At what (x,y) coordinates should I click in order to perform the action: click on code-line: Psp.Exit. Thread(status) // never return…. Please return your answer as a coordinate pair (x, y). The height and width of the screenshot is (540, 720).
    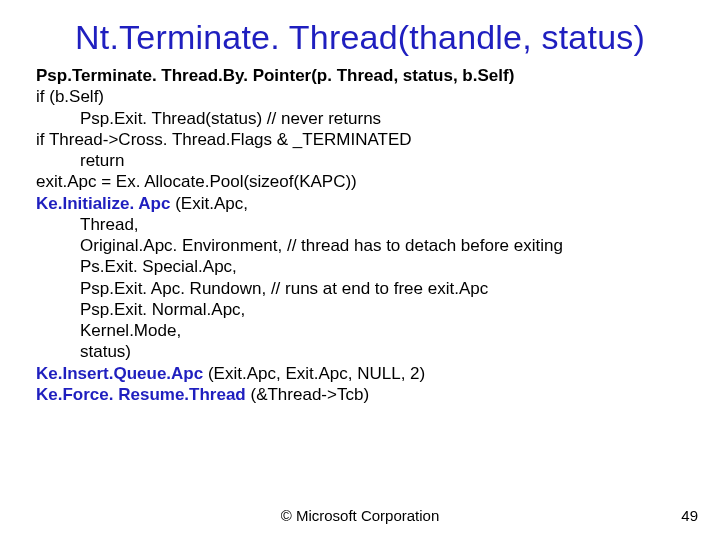
    Looking at the image, I should click on (368, 118).